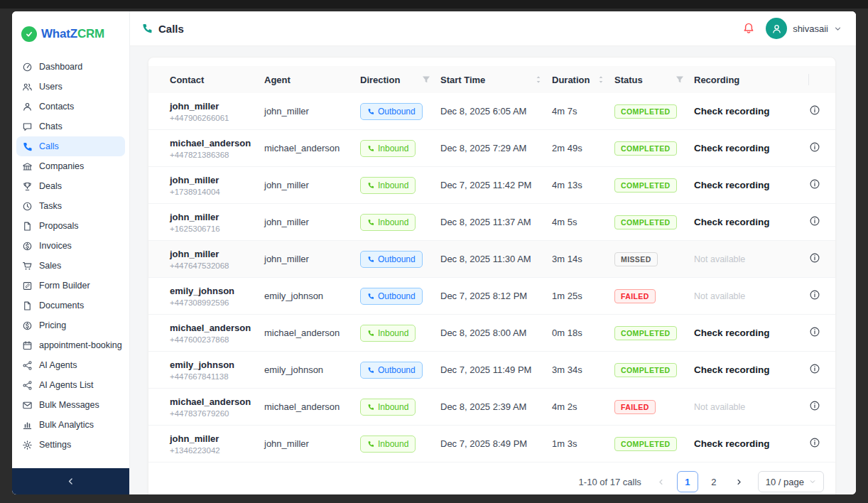 Image resolution: width=868 pixels, height=503 pixels. What do you see at coordinates (206, 80) in the screenshot?
I see `column-header-contact: Contact` at bounding box center [206, 80].